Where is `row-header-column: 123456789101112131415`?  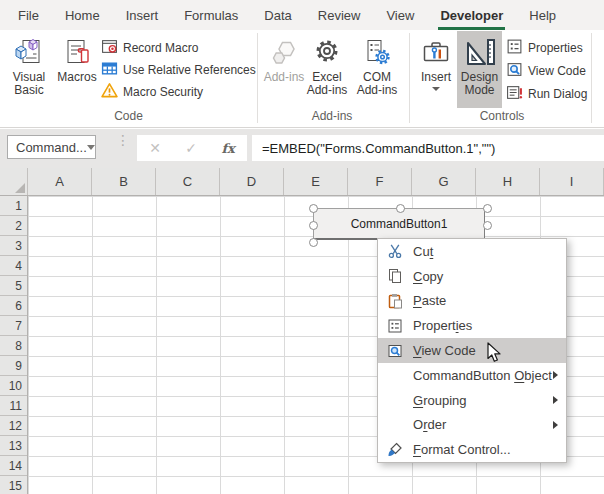 row-header-column: 123456789101112131415 is located at coordinates (14, 345).